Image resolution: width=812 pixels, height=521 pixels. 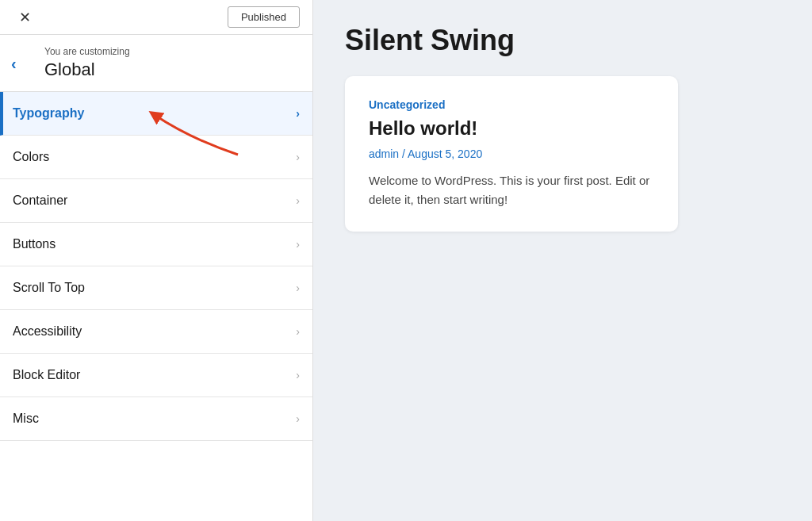 I want to click on post-category: Uncategorized, so click(x=511, y=105).